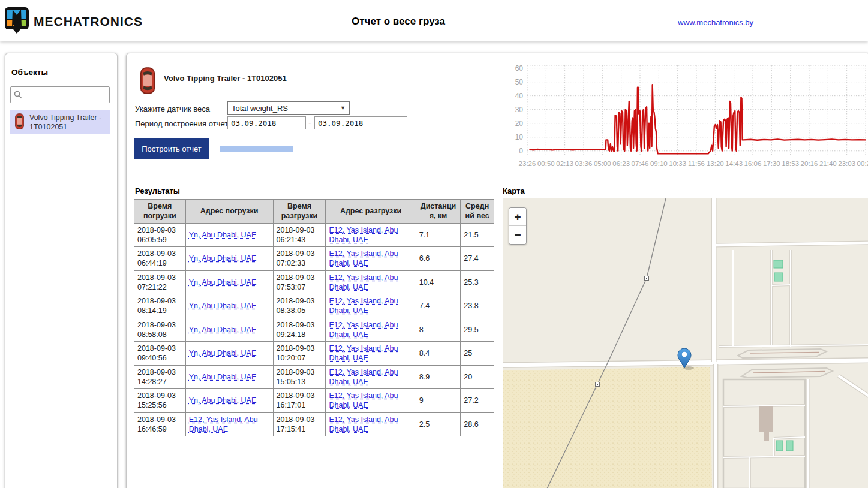  What do you see at coordinates (172, 149) in the screenshot?
I see `build-report-button: Построить отчет` at bounding box center [172, 149].